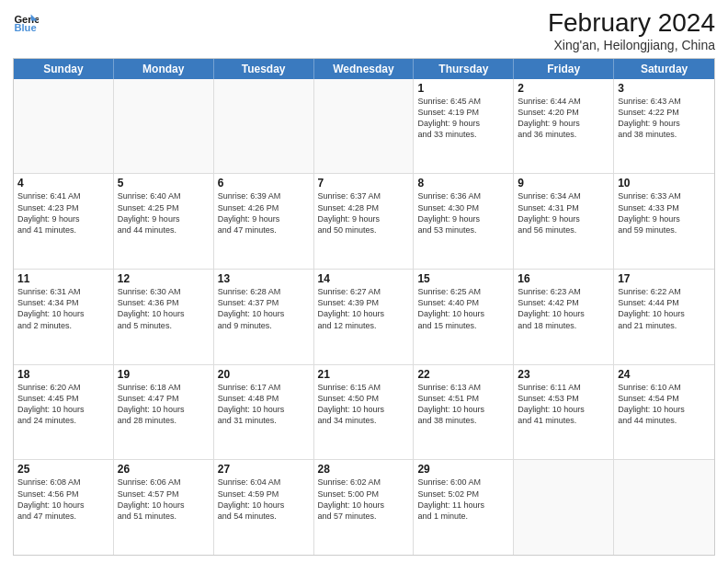 This screenshot has width=728, height=563. I want to click on day-number: 23, so click(563, 374).